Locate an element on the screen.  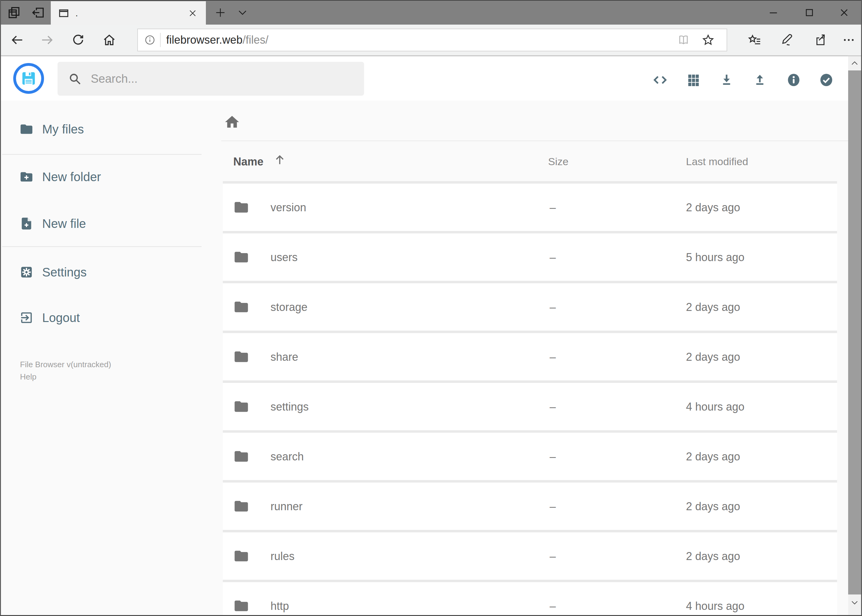
file-name: storage is located at coordinates (289, 307).